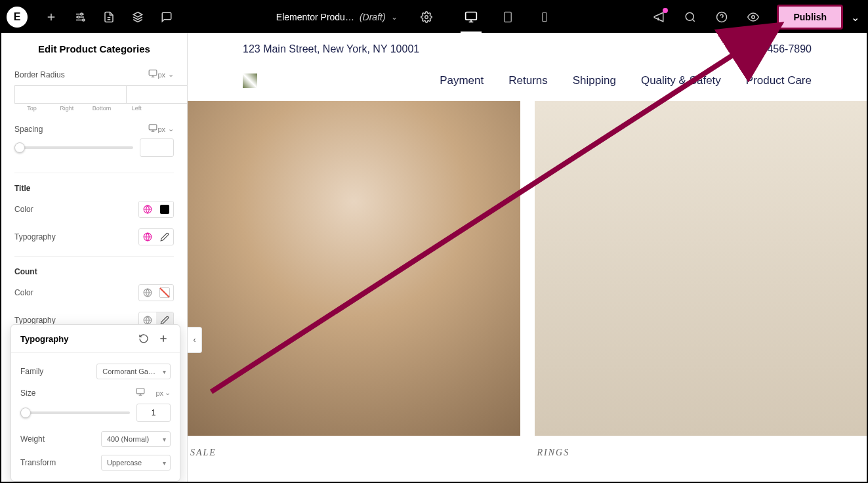 This screenshot has width=868, height=483. What do you see at coordinates (35, 320) in the screenshot?
I see `count-typo-label: Typography` at bounding box center [35, 320].